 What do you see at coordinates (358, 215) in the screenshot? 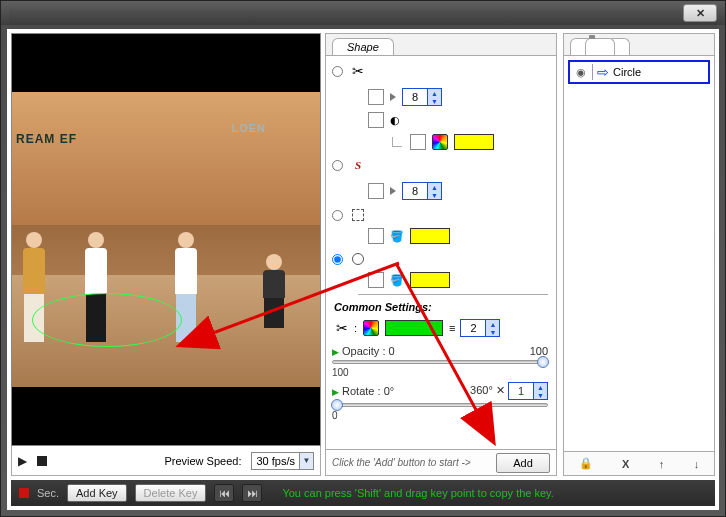
I see `crop-icon` at bounding box center [358, 215].